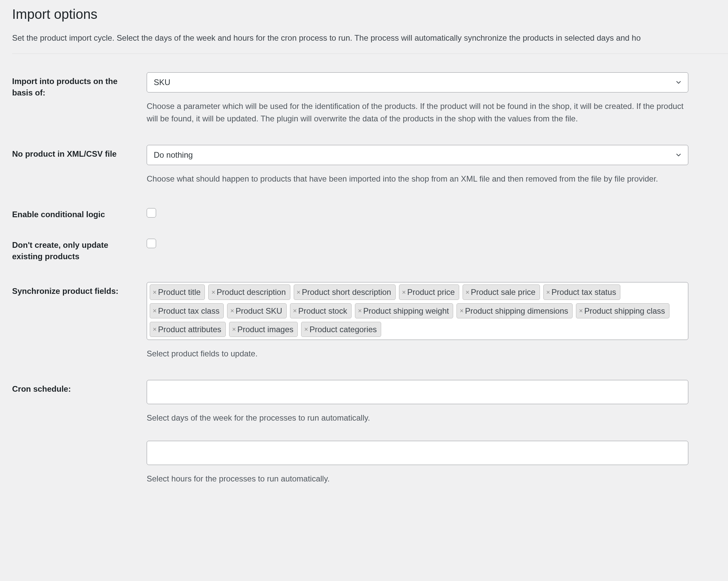  What do you see at coordinates (417, 478) in the screenshot?
I see `helper-cron-hours: Select hours for the processes to run au…` at bounding box center [417, 478].